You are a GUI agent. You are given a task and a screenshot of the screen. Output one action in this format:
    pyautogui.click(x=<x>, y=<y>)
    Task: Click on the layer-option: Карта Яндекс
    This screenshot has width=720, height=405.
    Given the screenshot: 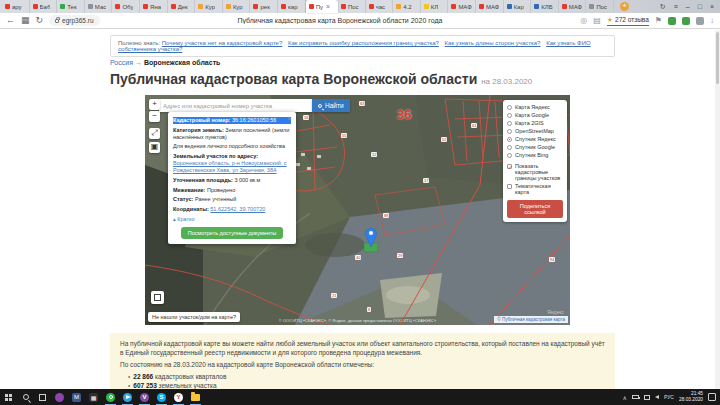 What is the action you would take?
    pyautogui.click(x=535, y=107)
    